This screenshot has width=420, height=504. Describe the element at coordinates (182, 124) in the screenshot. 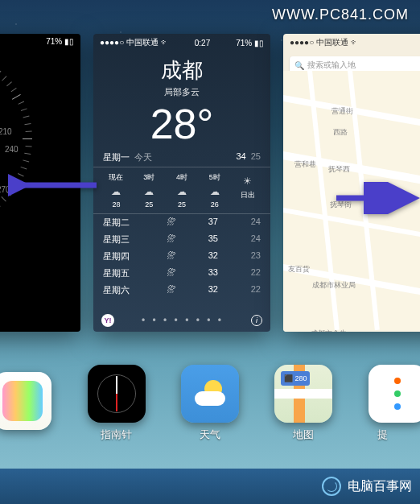

I see `weather-temp: 28°` at that location.